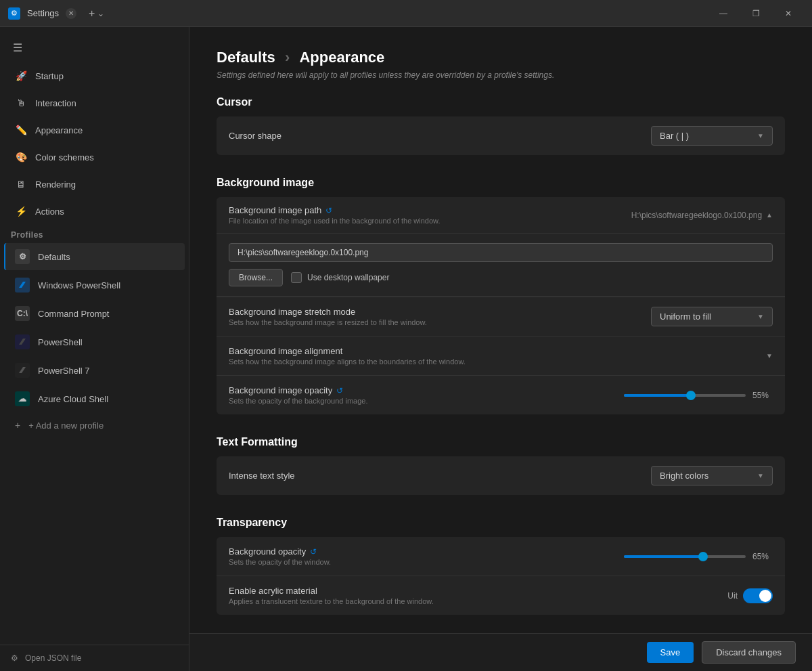 The width and height of the screenshot is (812, 671). What do you see at coordinates (756, 14) in the screenshot?
I see `maximize-button: ❐` at bounding box center [756, 14].